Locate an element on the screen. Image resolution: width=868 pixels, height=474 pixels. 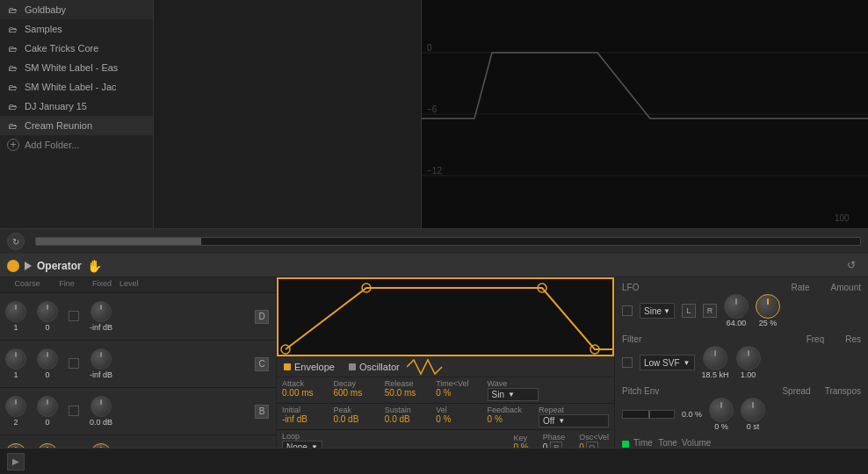
fixed-header: Fixed is located at coordinates (102, 284).